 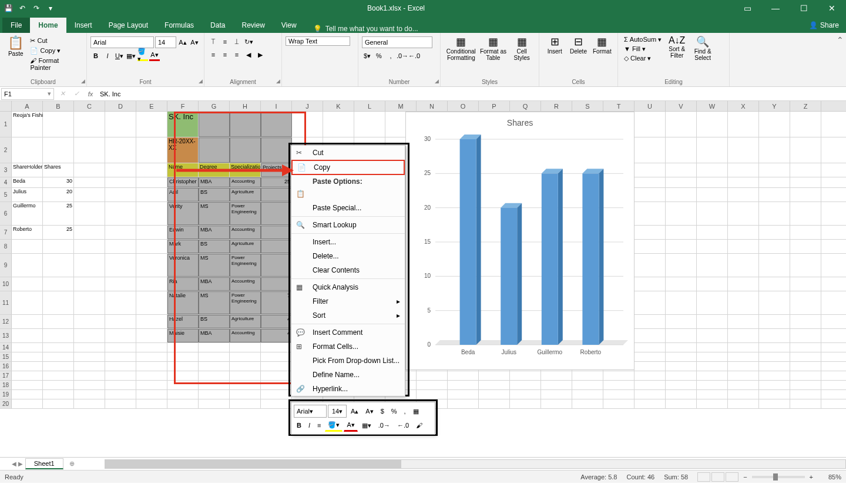 I want to click on col-header-D: D, so click(x=121, y=106).